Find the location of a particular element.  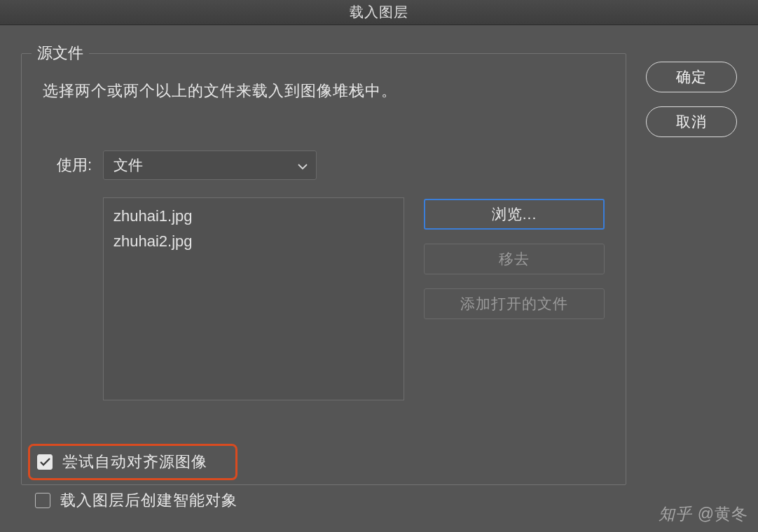

watermark-prefix: 知乎 is located at coordinates (678, 514).